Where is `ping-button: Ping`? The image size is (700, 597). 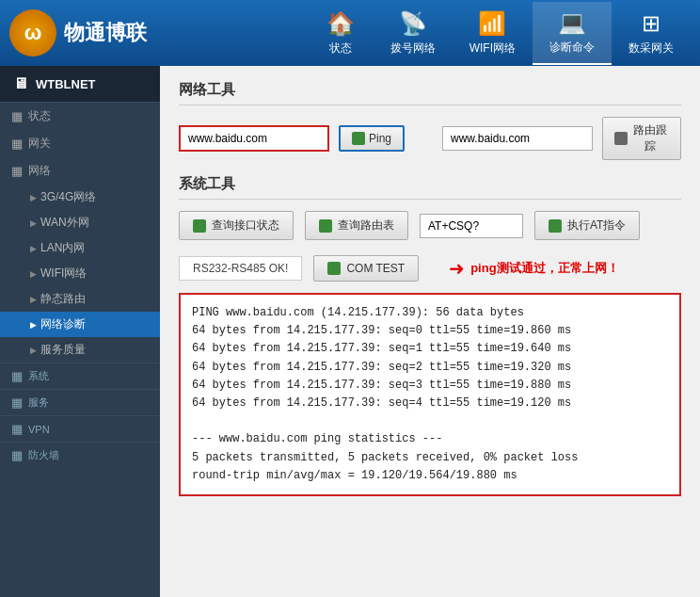
ping-button: Ping is located at coordinates (372, 138).